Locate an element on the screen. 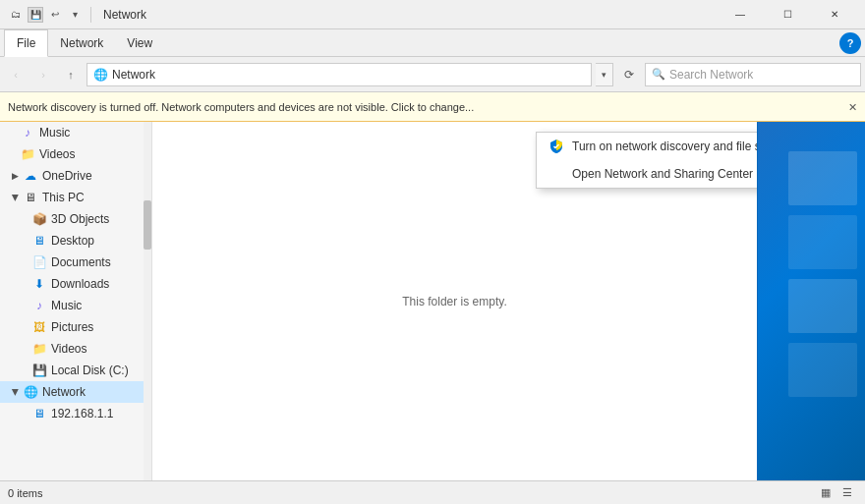 Image resolution: width=865 pixels, height=504 pixels. address-dropdown: ▾ is located at coordinates (605, 75).